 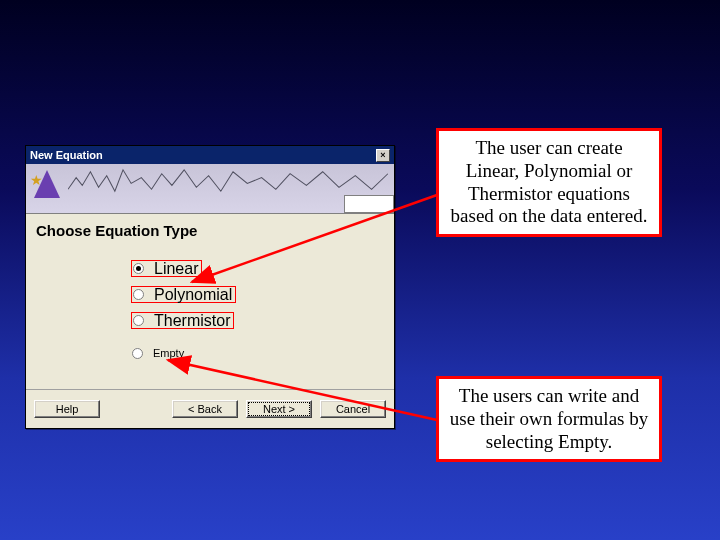 I want to click on option-thermistor: Thermistor, so click(x=182, y=320).